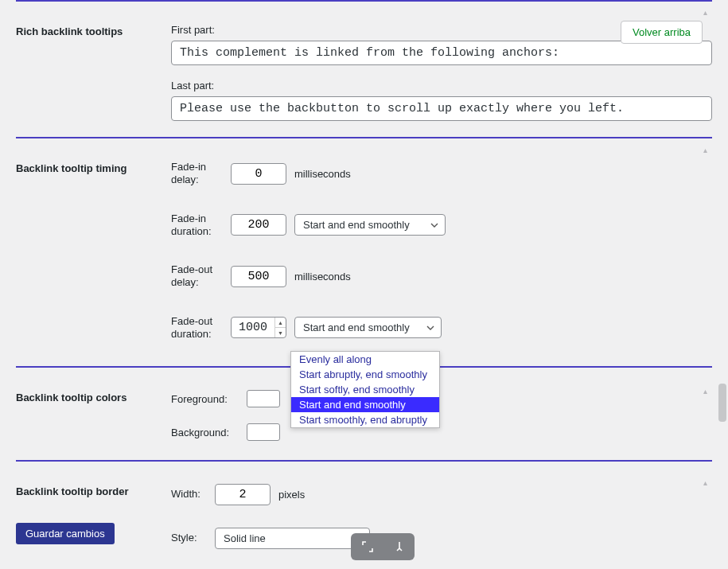 The width and height of the screenshot is (728, 569). What do you see at coordinates (193, 538) in the screenshot?
I see `border-style-label: Style:` at bounding box center [193, 538].